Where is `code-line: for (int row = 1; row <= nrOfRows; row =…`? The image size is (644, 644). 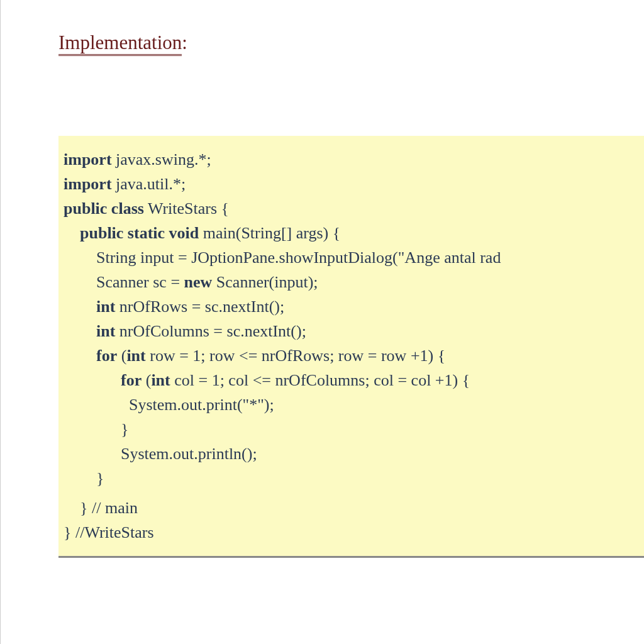 code-line: for (int row = 1; row <= nrOfRows; row =… is located at coordinates (353, 356).